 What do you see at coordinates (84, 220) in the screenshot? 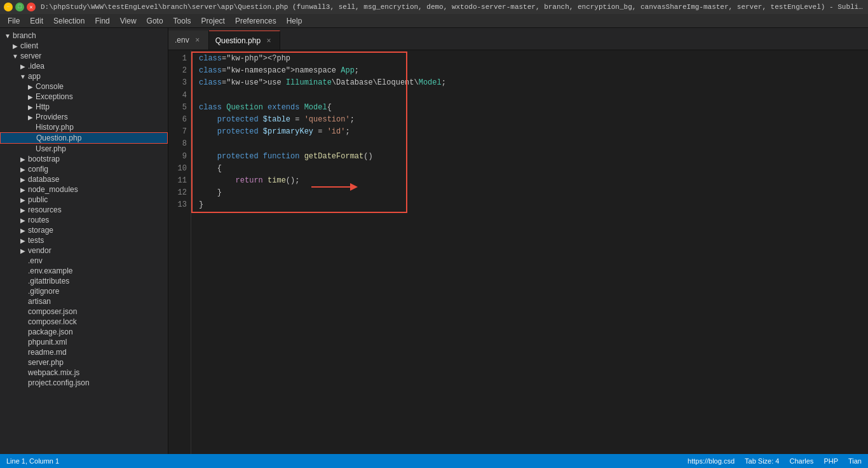
I see `sidebar-item-routes: ▶routes` at bounding box center [84, 220].